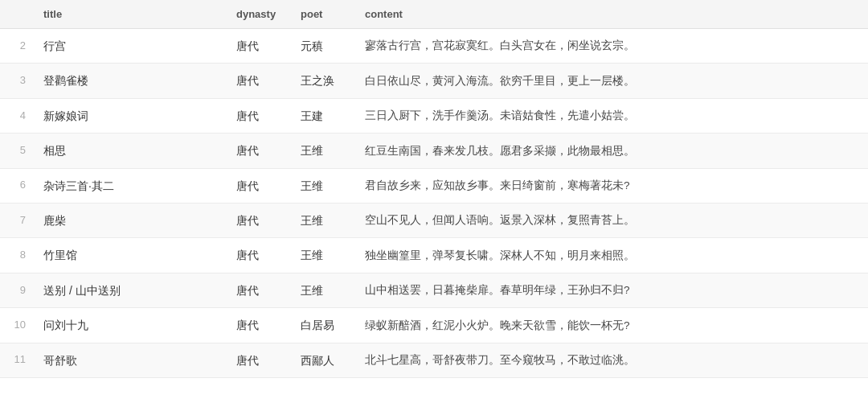 Image resolution: width=868 pixels, height=403 pixels. What do you see at coordinates (434, 256) in the screenshot?
I see `table-row: 8竹里馆唐代王维独坐幽篁里，弹琴复长啸。深林人不知，明月来相照。` at bounding box center [434, 256].